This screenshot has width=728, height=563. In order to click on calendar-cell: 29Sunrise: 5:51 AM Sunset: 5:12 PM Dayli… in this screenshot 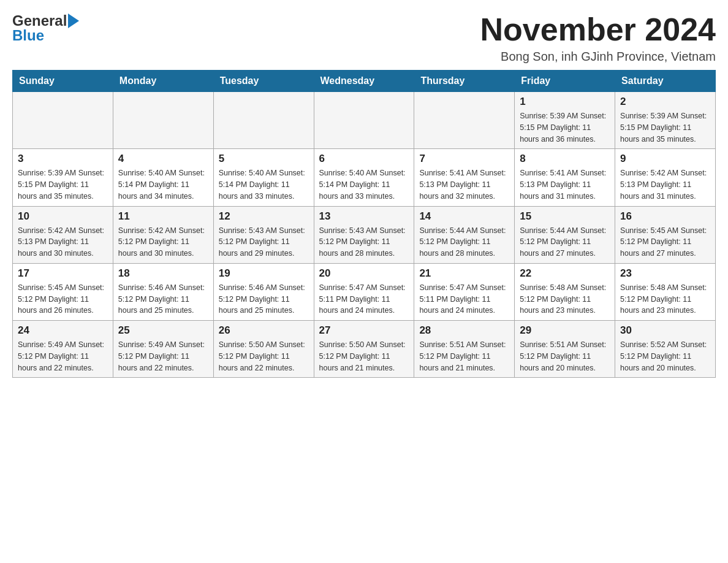, I will do `click(565, 350)`.